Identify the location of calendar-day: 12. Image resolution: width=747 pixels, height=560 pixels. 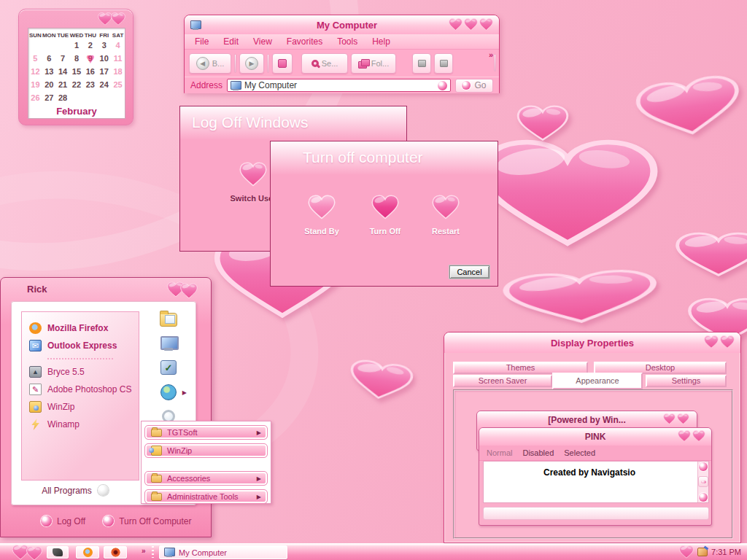
(35, 71).